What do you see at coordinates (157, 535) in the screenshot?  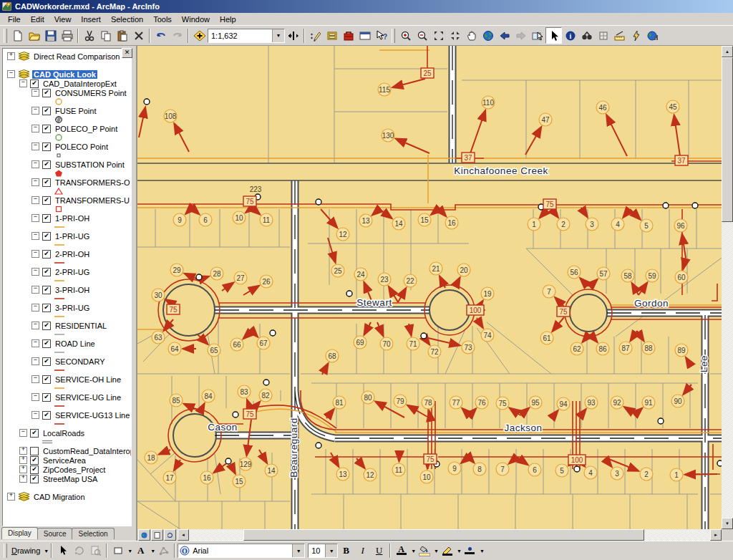 I see `layout-view-button` at bounding box center [157, 535].